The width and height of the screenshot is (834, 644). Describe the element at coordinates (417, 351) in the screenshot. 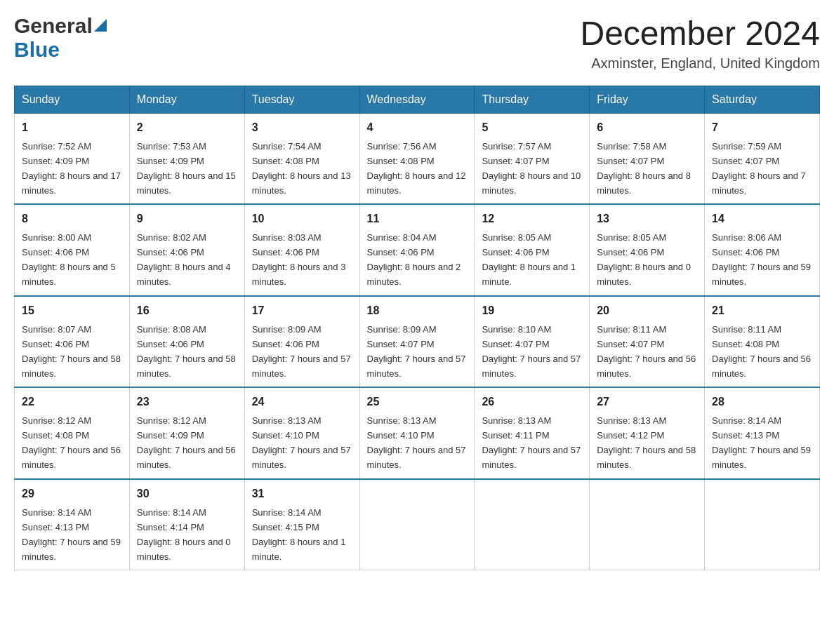

I see `day-info: Sunrise: 8:09 AMSunset: 4:07 PMDaylight:…` at that location.